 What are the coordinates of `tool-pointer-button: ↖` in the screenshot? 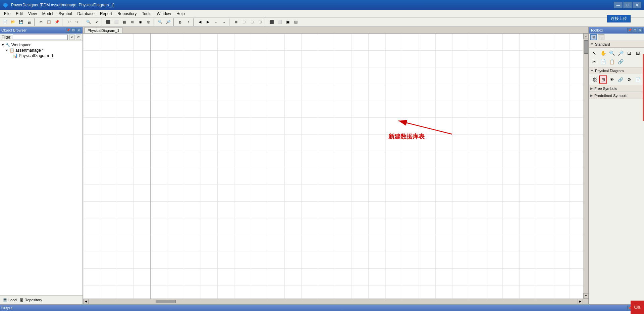 It's located at (594, 53).